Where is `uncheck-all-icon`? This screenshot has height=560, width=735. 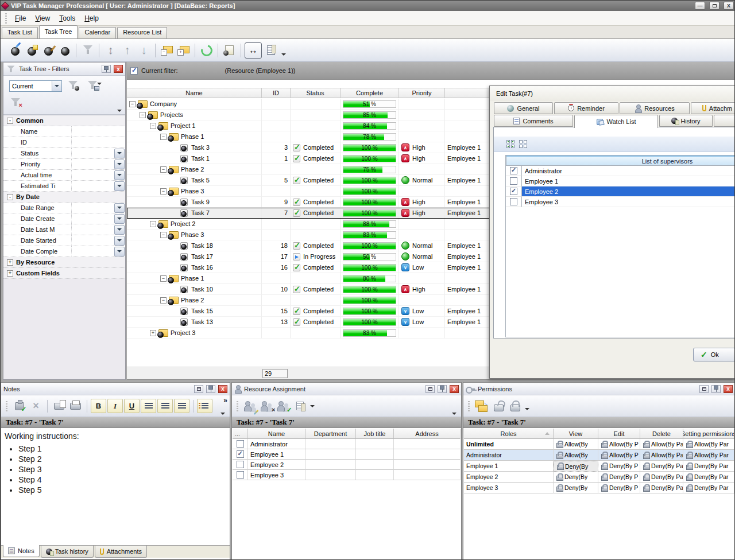 uncheck-all-icon is located at coordinates (523, 144).